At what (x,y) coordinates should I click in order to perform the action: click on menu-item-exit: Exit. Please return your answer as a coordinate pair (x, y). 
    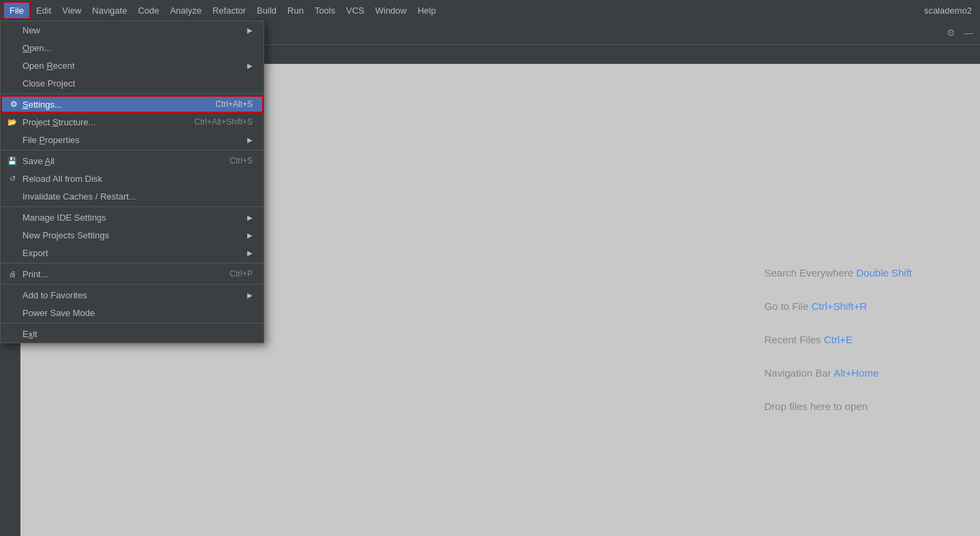
    Looking at the image, I should click on (132, 334).